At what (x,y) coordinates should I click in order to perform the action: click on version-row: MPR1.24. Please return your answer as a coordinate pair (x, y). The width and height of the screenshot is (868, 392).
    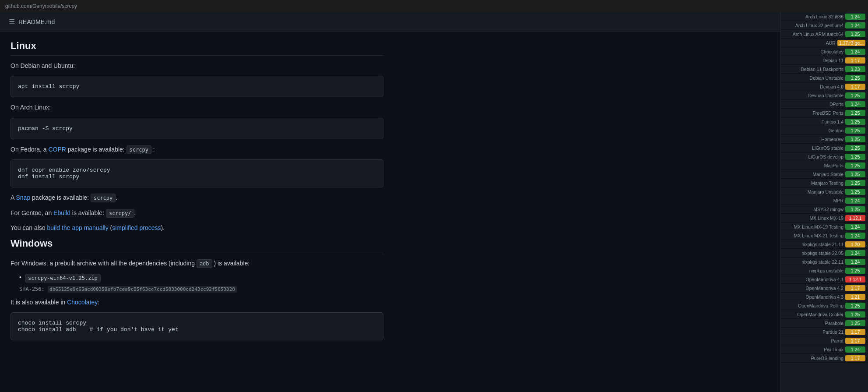
    Looking at the image, I should click on (825, 201).